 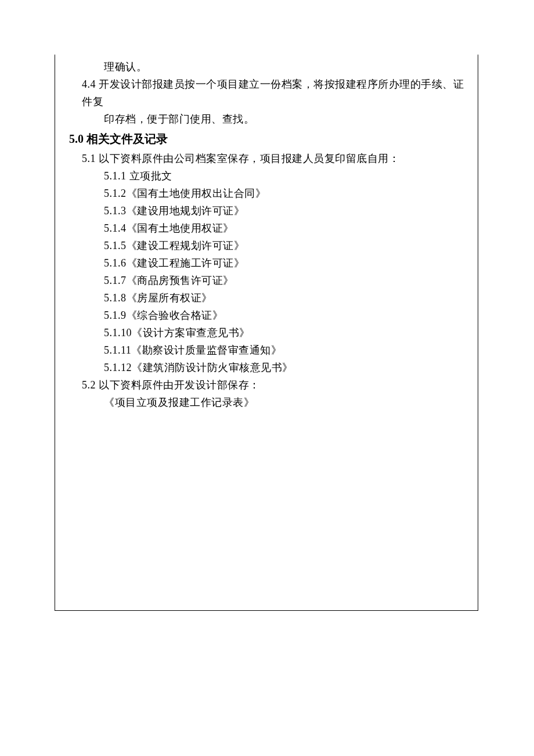 What do you see at coordinates (268, 228) in the screenshot?
I see `item-5-1-4: 5.1.4《国有土地使用权证》` at bounding box center [268, 228].